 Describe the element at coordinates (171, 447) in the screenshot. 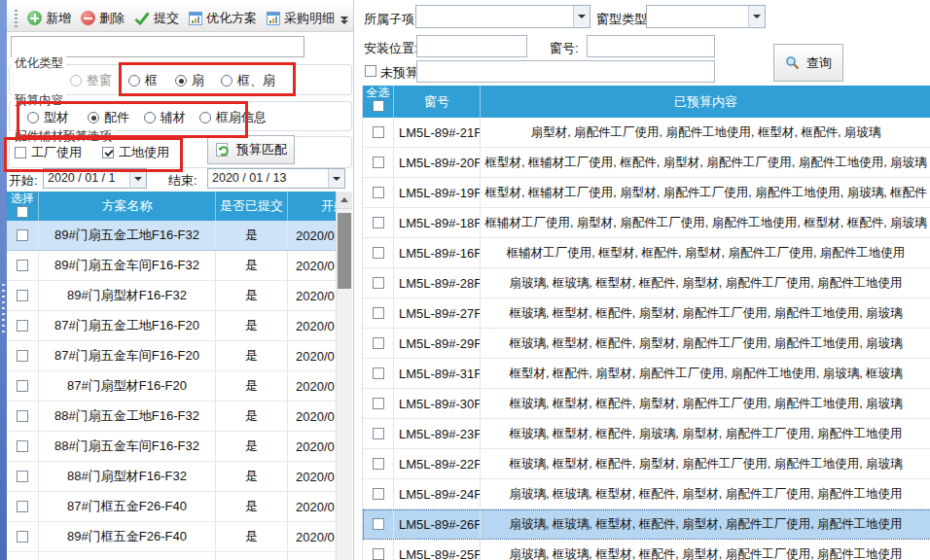

I see `table-row: 88#门扇五金车间F16-F32是2020/0` at that location.